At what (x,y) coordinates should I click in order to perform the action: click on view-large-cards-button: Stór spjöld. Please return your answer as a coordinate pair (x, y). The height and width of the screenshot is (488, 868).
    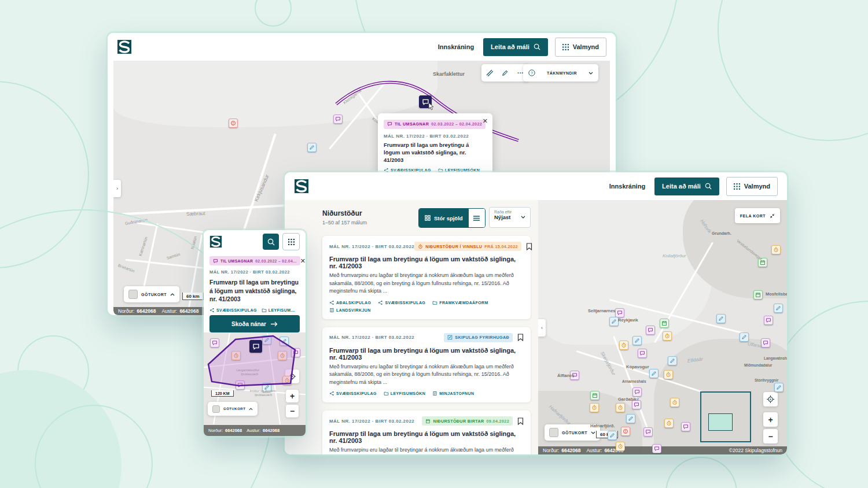
    Looking at the image, I should click on (444, 218).